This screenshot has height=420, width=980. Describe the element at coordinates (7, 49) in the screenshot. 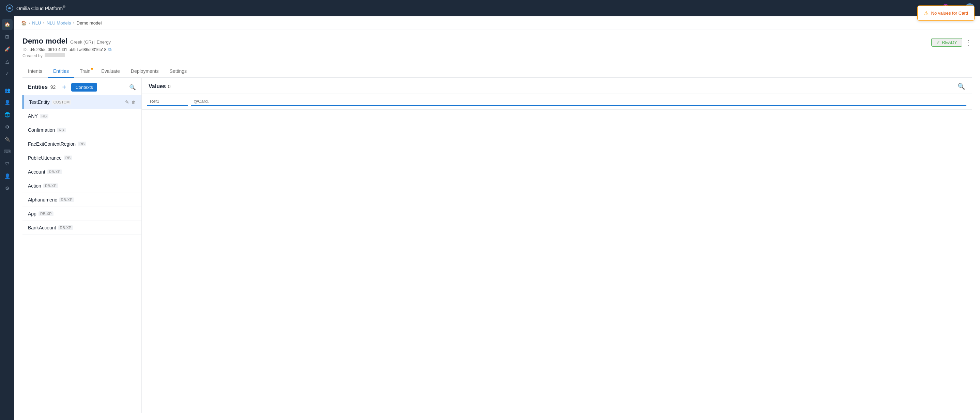

I see `nav-rocket: 🚀` at that location.